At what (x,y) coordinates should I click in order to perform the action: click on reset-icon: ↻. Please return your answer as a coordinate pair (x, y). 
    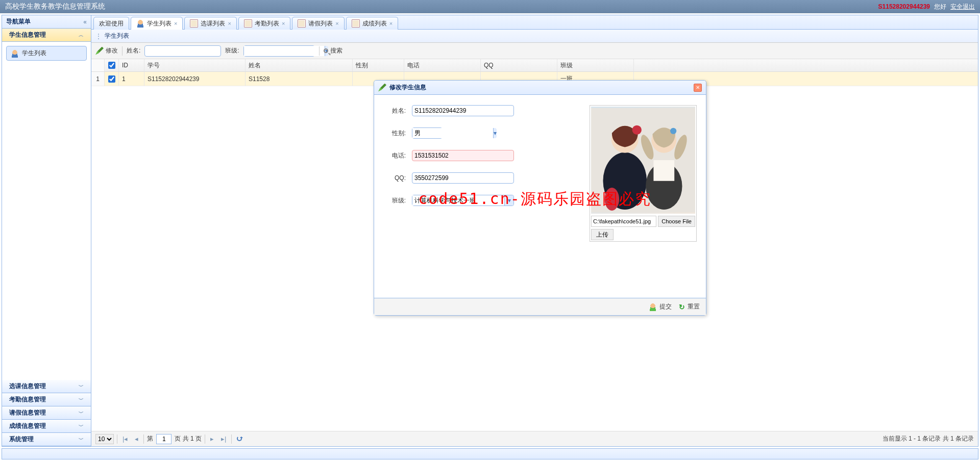
    Looking at the image, I should click on (682, 307).